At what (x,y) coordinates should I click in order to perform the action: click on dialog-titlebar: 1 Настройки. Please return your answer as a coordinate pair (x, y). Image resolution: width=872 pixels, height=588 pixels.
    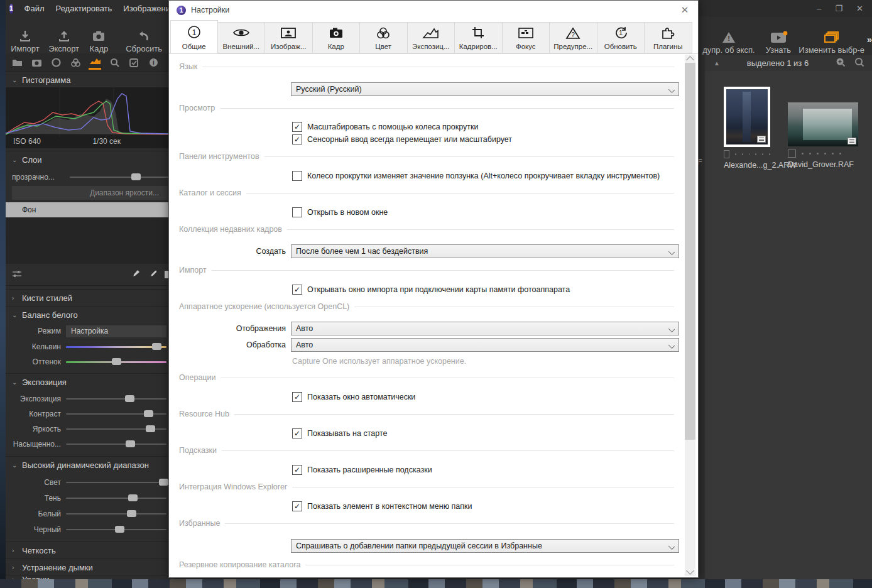
    Looking at the image, I should click on (433, 10).